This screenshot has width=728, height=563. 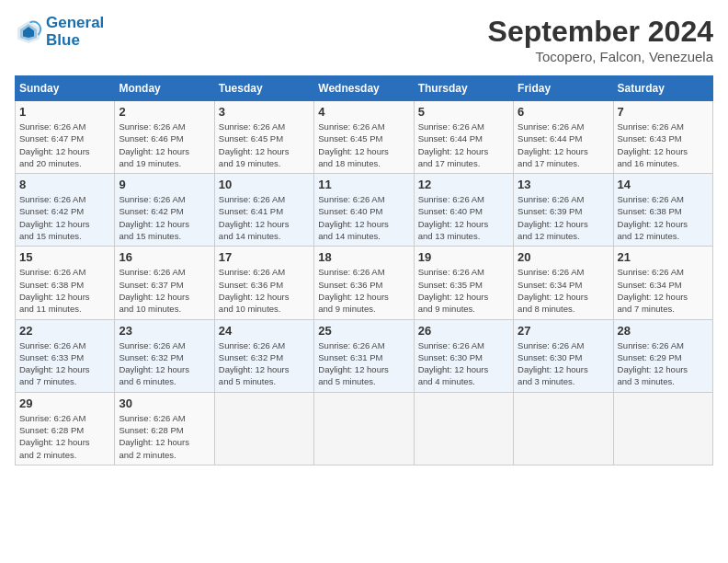 I want to click on day-number: 10, so click(x=265, y=184).